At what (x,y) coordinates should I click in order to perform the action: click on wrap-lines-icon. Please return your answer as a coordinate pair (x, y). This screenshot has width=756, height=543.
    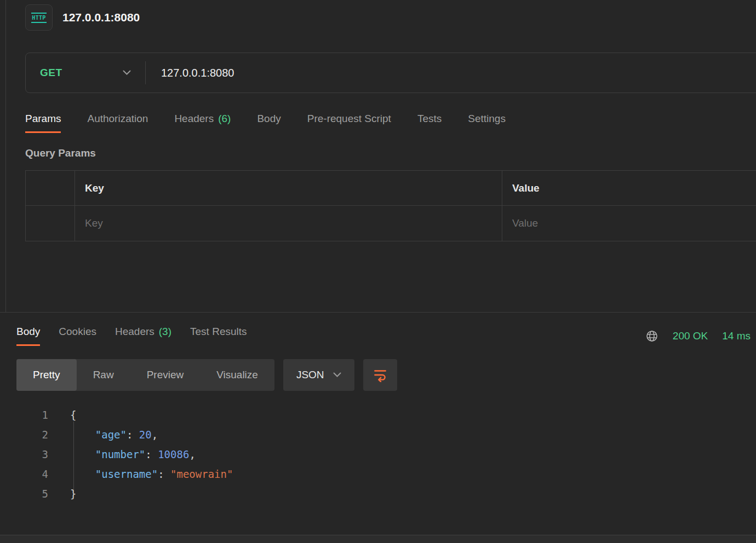
    Looking at the image, I should click on (380, 375).